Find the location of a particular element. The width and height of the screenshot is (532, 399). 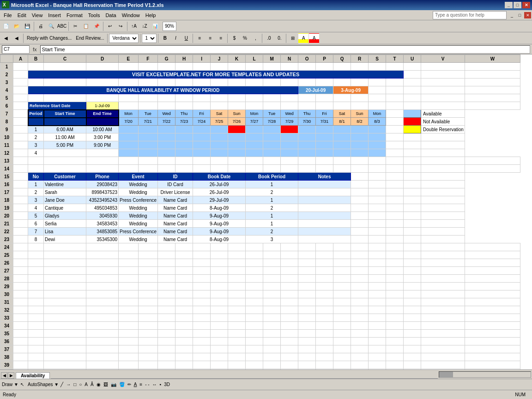

col-header-p: P is located at coordinates (325, 59).